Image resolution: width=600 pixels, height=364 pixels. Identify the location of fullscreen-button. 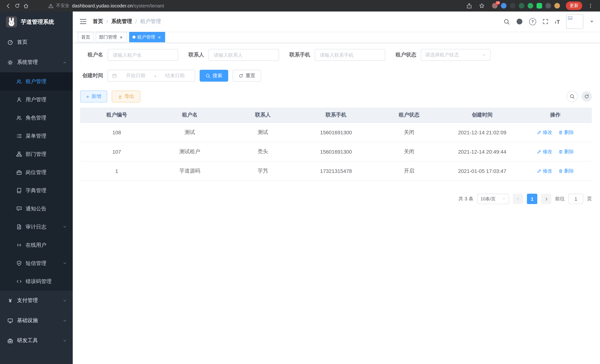
(545, 21).